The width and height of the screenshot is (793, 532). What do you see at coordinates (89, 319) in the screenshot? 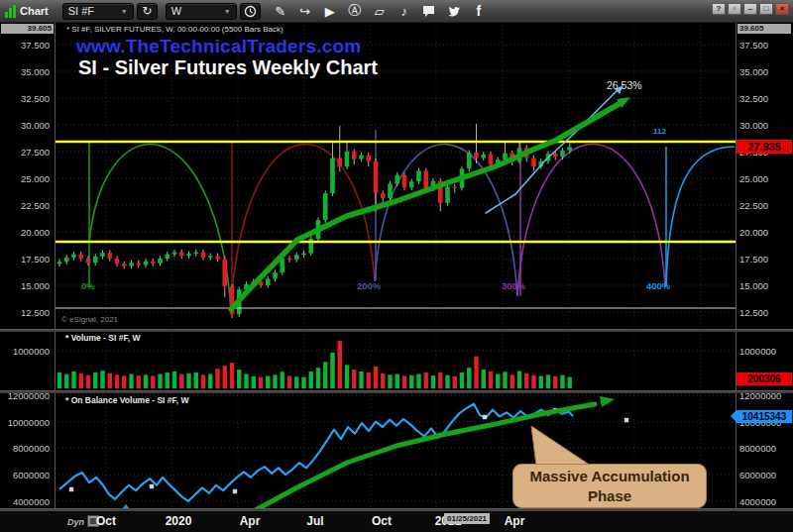
I see `copyright-watermark: © eSignal, 2021` at bounding box center [89, 319].